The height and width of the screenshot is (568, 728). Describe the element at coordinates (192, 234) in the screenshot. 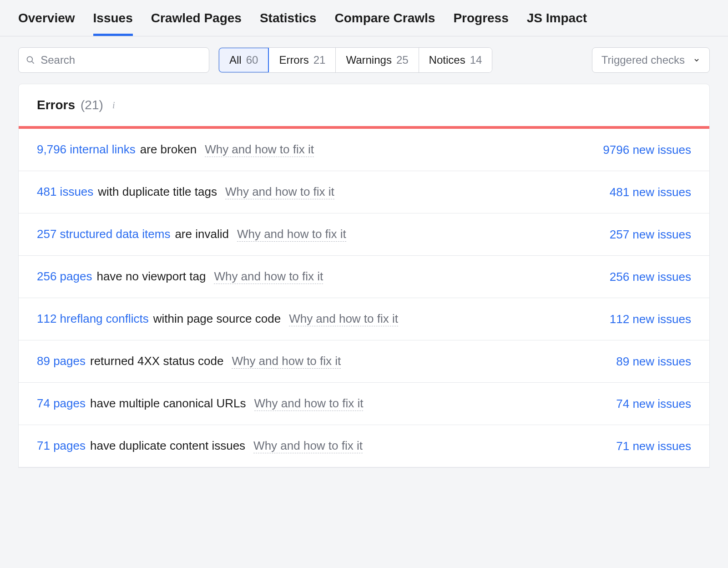

I see `issue-left: 257 structured data itemsare invalidWhy …` at that location.